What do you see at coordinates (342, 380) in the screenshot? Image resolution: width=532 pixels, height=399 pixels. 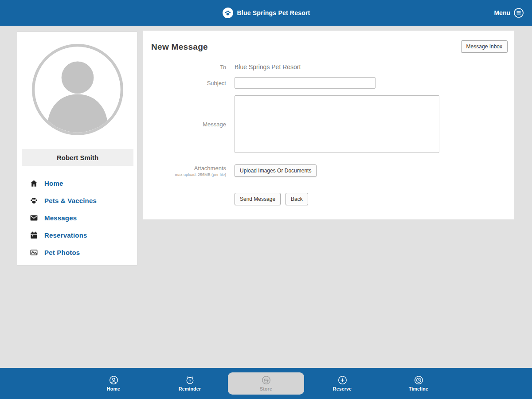 I see `reserve-plus-icon` at bounding box center [342, 380].